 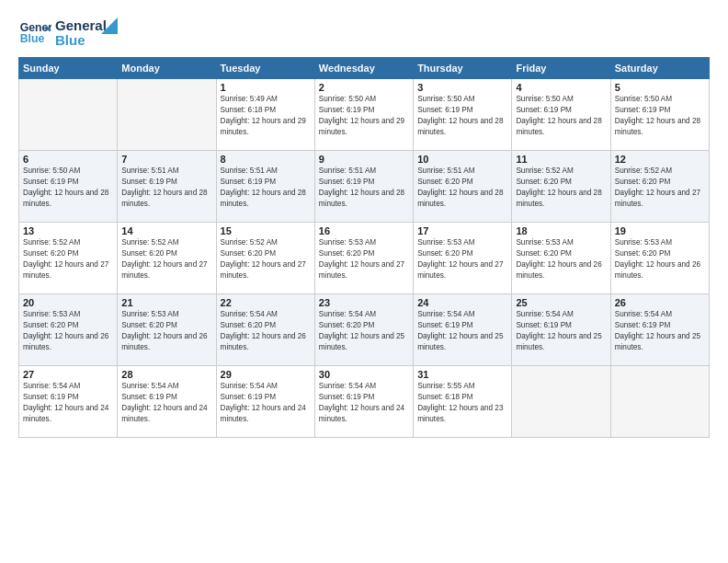 What do you see at coordinates (561, 115) in the screenshot?
I see `calendar-cell: 4Sunrise: 5:50 AMSunset: 6:19 PMDaylight…` at bounding box center [561, 115].